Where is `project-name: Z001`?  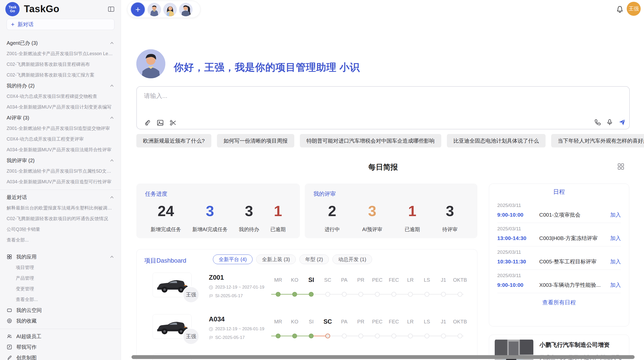 project-name: Z001 is located at coordinates (216, 278).